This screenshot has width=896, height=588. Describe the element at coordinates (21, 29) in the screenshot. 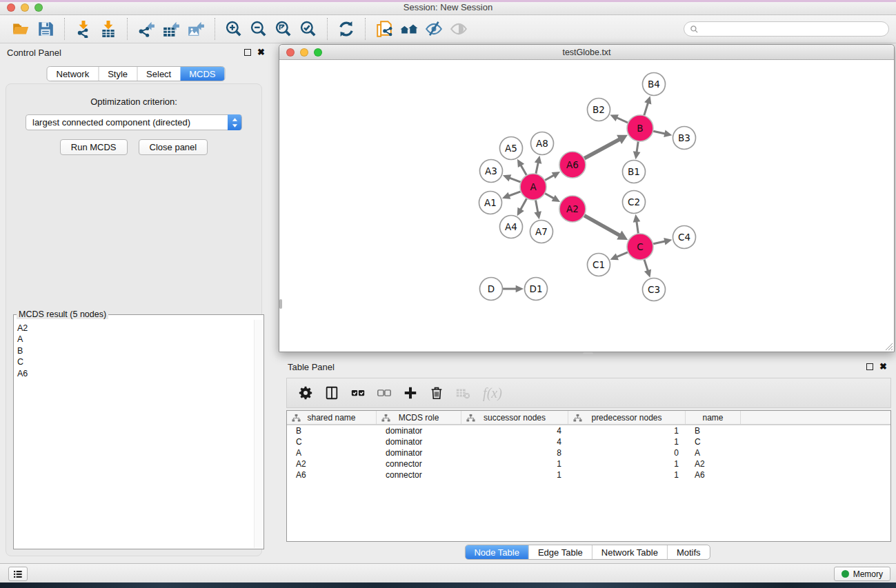

I see `open-session-button` at that location.